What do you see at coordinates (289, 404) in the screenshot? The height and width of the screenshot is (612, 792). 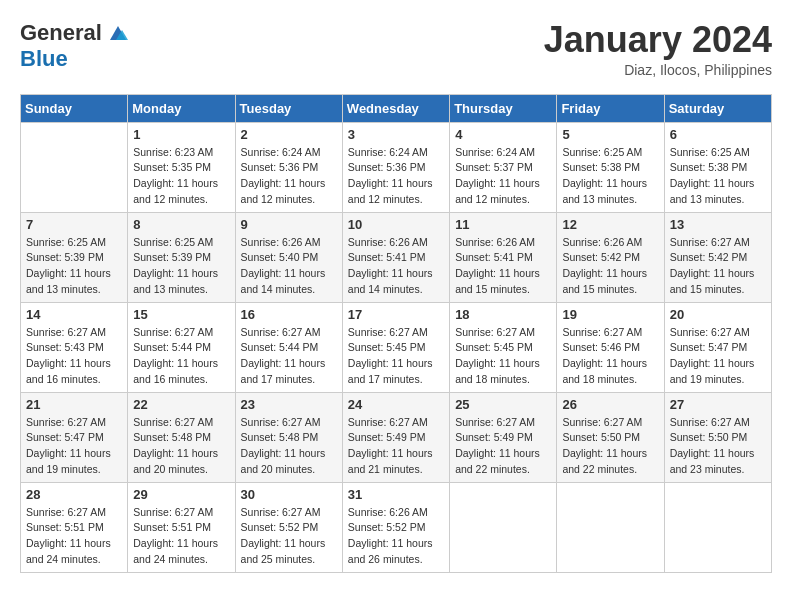 I see `day-number: 23` at bounding box center [289, 404].